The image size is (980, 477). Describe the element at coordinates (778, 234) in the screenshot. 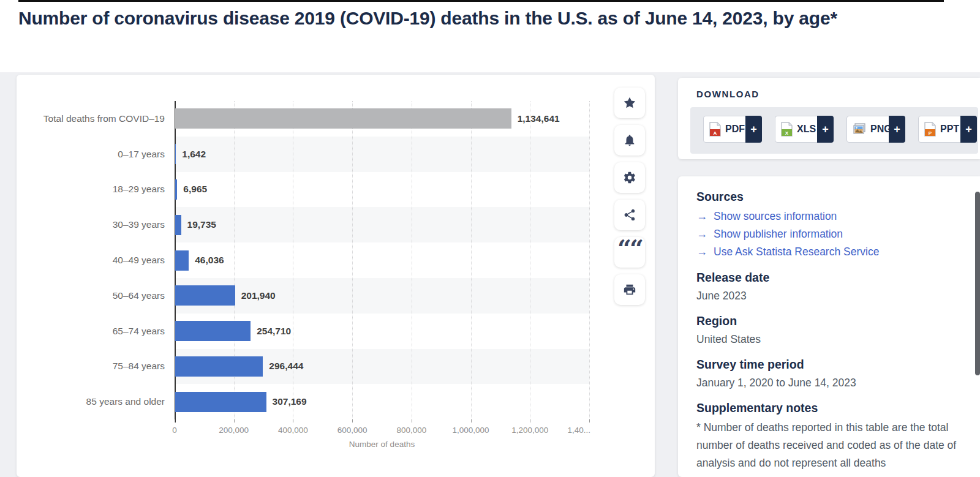

I see `link-label: Show publisher information` at that location.